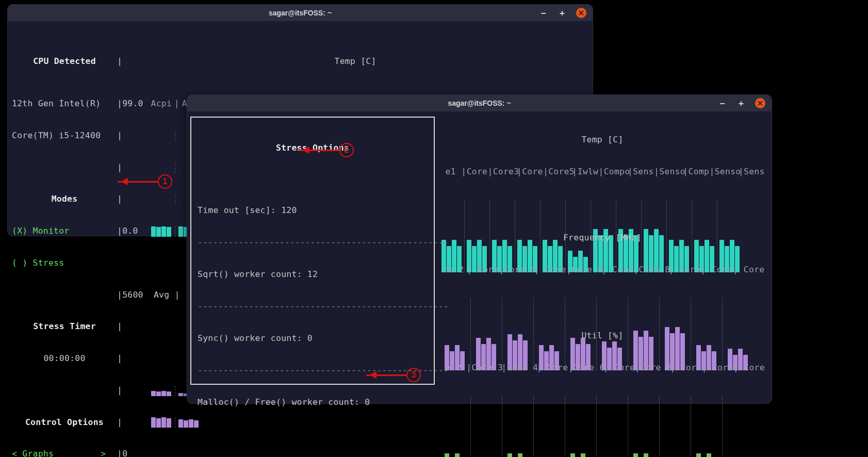 The image size is (868, 457). What do you see at coordinates (64, 62) in the screenshot?
I see `cpu-detected-heading: CPU Detected` at bounding box center [64, 62].